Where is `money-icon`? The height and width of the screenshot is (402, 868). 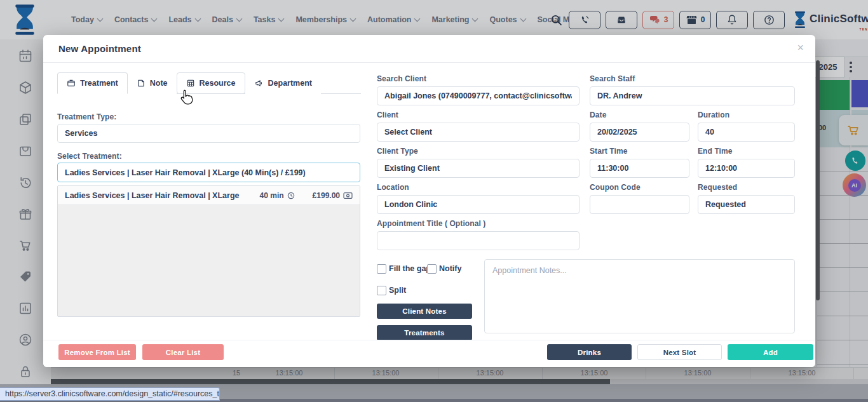
money-icon is located at coordinates (348, 196).